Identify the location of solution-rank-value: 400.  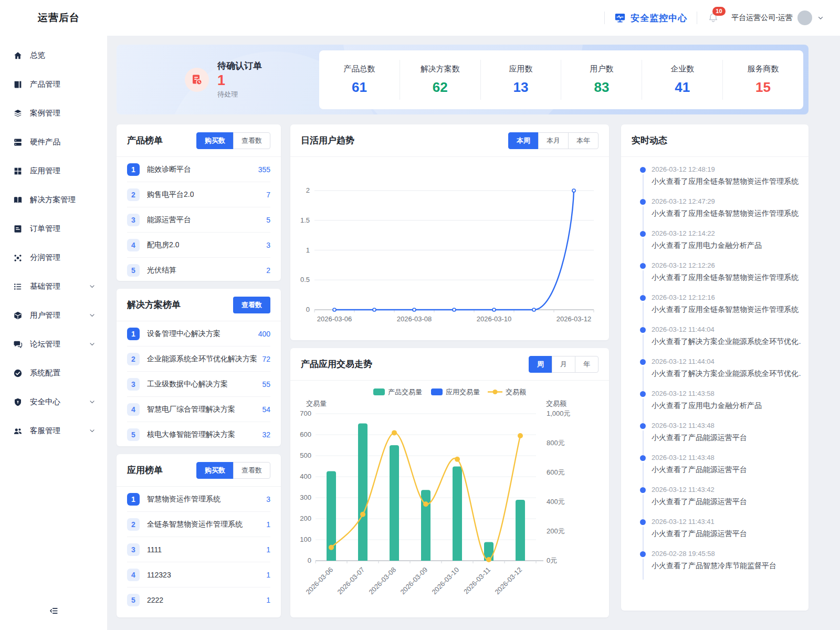
(262, 334).